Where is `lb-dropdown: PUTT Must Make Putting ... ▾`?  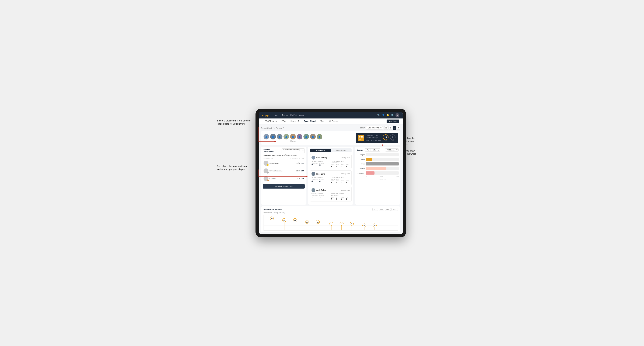
lb-dropdown: PUTT Must Make Putting ... ▾ is located at coordinates (293, 151).